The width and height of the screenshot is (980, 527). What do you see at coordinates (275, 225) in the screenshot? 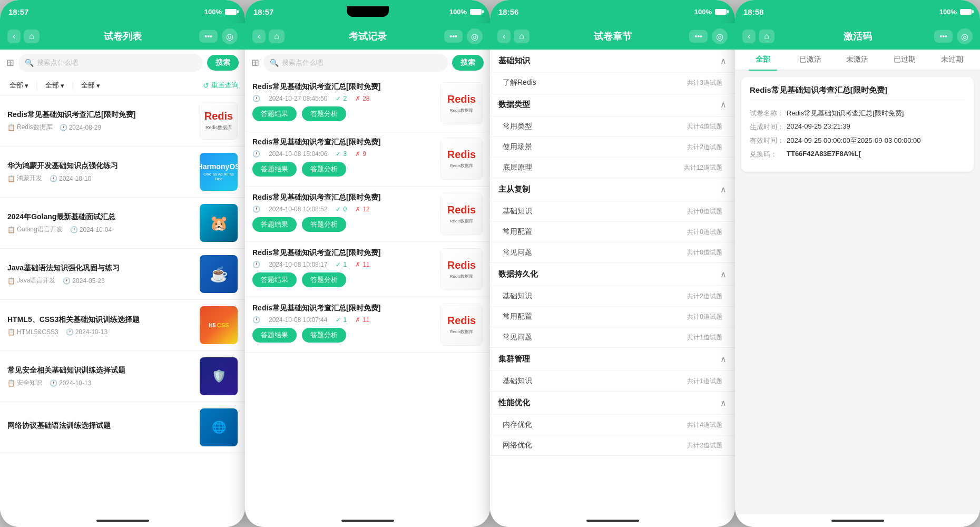
I see `result-btn-3: 答题结果` at bounding box center [275, 225].